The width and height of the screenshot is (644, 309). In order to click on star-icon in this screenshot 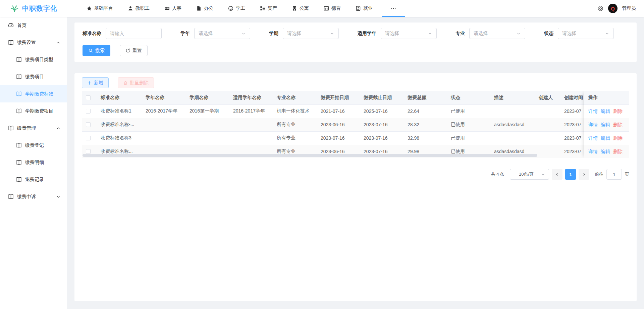, I will do `click(89, 8)`.